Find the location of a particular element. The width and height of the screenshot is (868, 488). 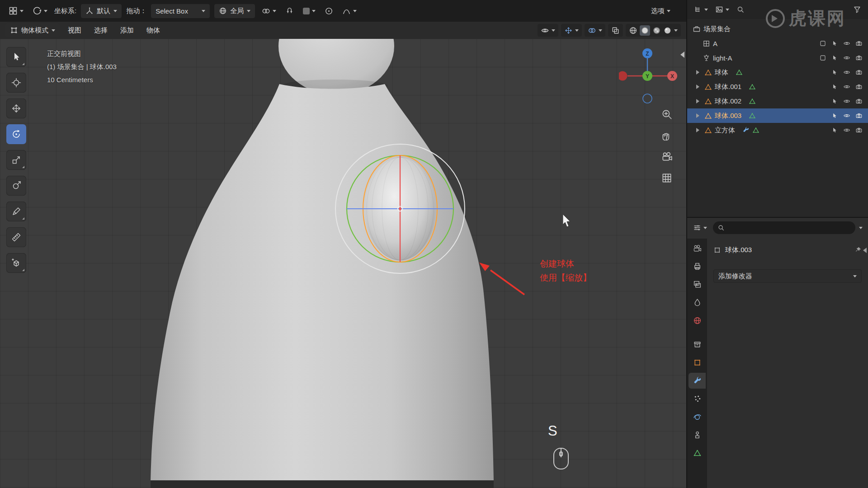

snap-toggle-button is located at coordinates (289, 11).